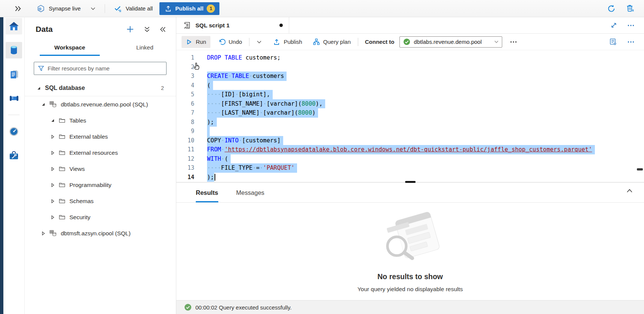 This screenshot has width=644, height=314. What do you see at coordinates (410, 182) in the screenshot?
I see `panel-resize-grip` at bounding box center [410, 182].